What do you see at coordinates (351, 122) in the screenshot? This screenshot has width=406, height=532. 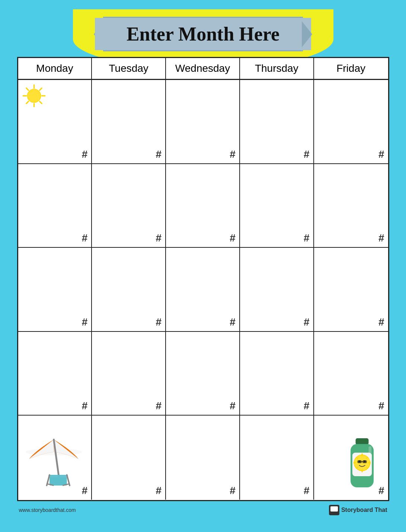 I see `cell-r1c5: #` at bounding box center [351, 122].